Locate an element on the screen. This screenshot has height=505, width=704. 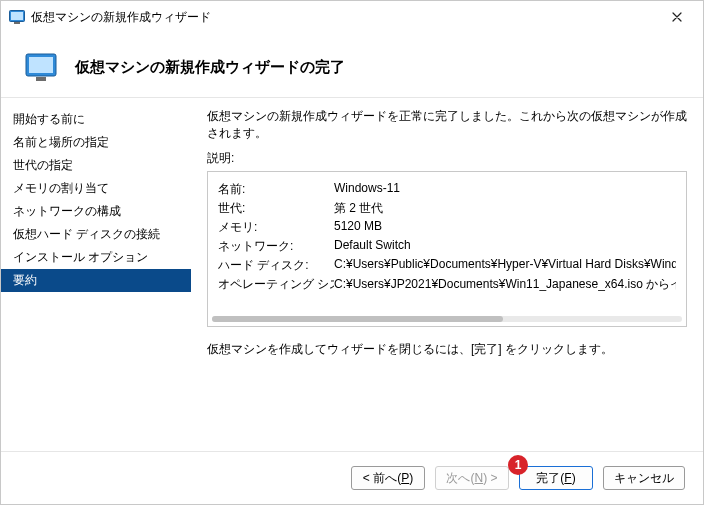
back-suffix: ) is located at coordinates (411, 478).